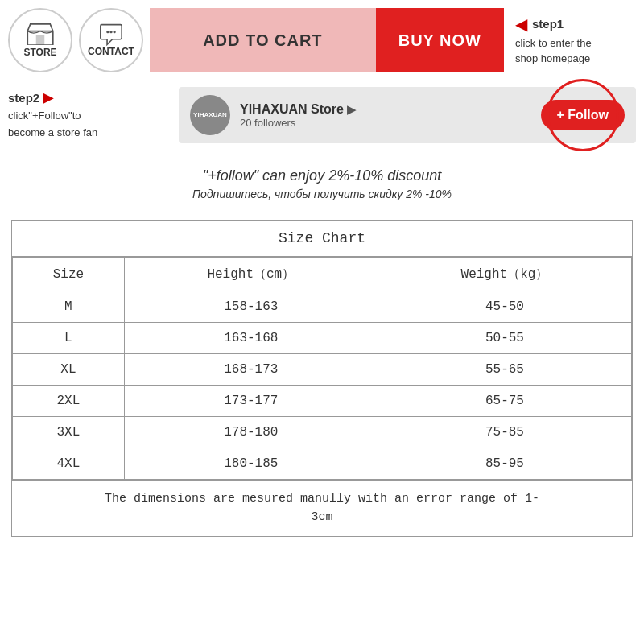  What do you see at coordinates (386, 122) in the screenshot?
I see `store-followers: 20 followers` at bounding box center [386, 122].